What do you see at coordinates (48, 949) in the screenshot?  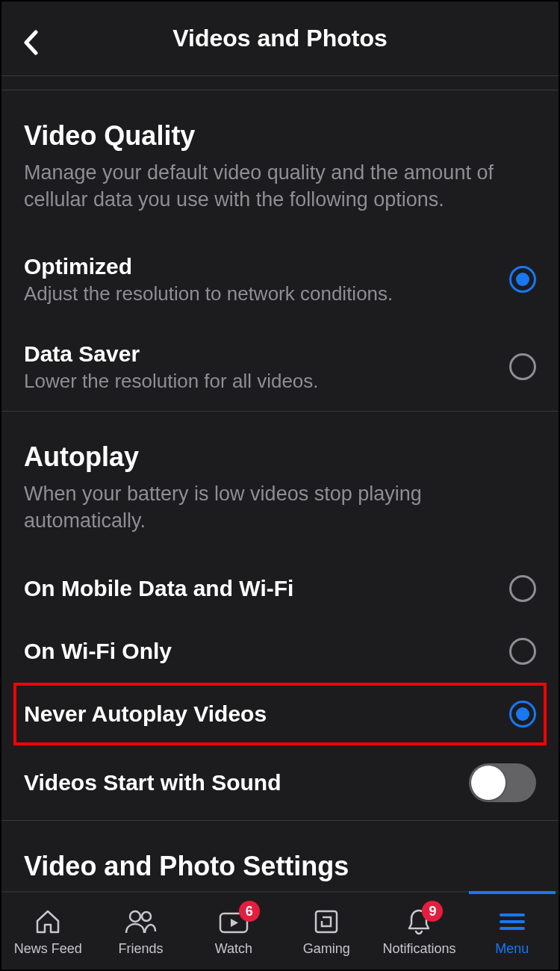 I see `tab-label: News Feed` at bounding box center [48, 949].